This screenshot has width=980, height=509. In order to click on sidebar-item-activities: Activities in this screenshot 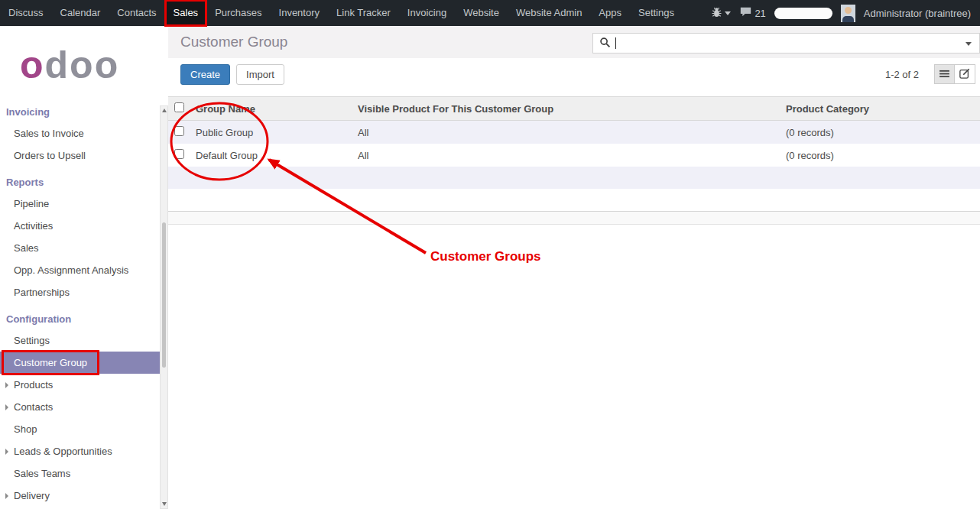, I will do `click(80, 226)`.